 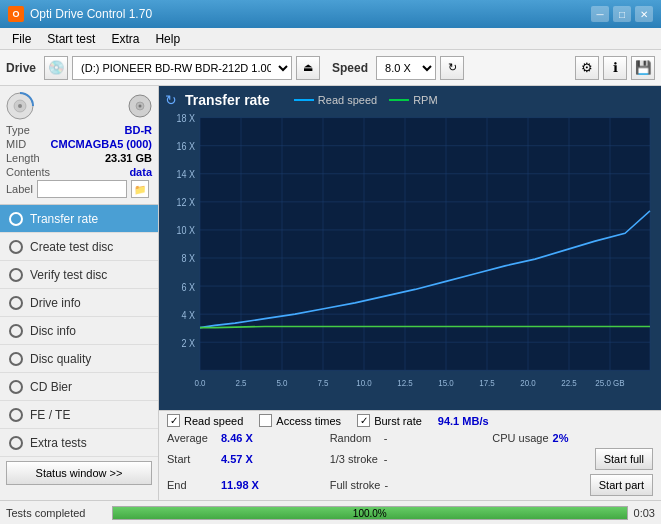 What do you see at coordinates (600, 14) in the screenshot?
I see `minimize-button: ─` at bounding box center [600, 14].